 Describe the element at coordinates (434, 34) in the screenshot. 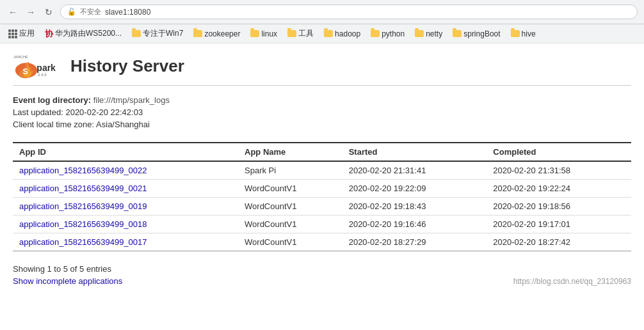

I see `bookmark-netty-label: netty` at that location.